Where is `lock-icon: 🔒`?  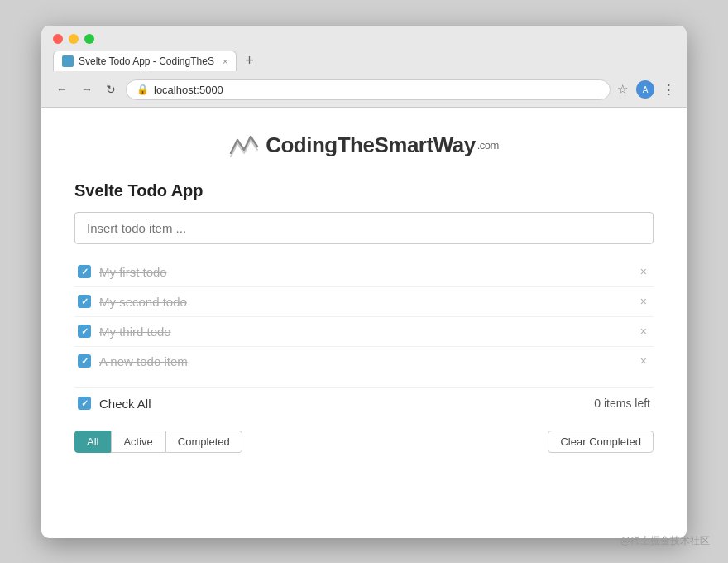
lock-icon: 🔒 is located at coordinates (142, 89).